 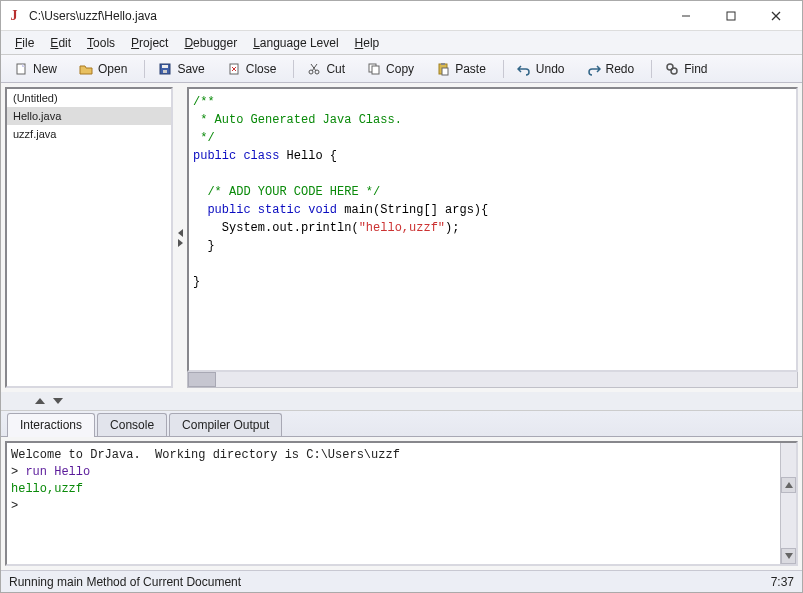 I want to click on undo-label: Undo, so click(x=550, y=69).